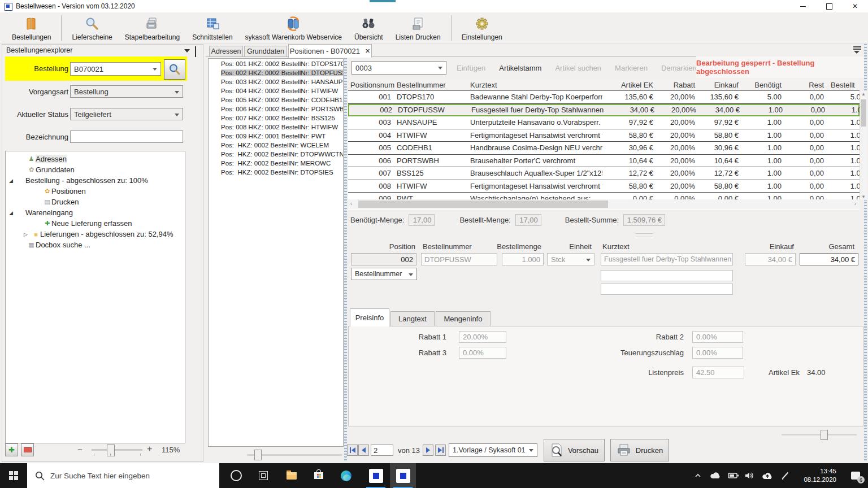 This screenshot has width=868, height=488. What do you see at coordinates (818, 476) in the screenshot?
I see `taskbar-clock: 13:45 08.12.2020` at bounding box center [818, 476].